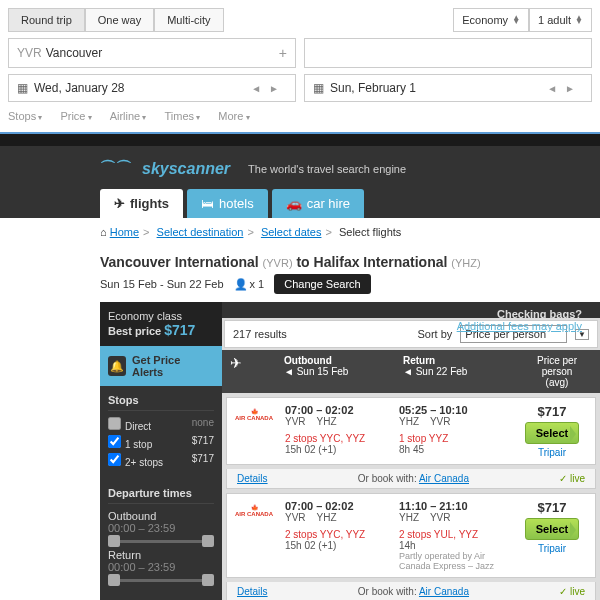 The height and width of the screenshot is (600, 600). I want to click on trip-type-multicity: Multi-city, so click(188, 20).